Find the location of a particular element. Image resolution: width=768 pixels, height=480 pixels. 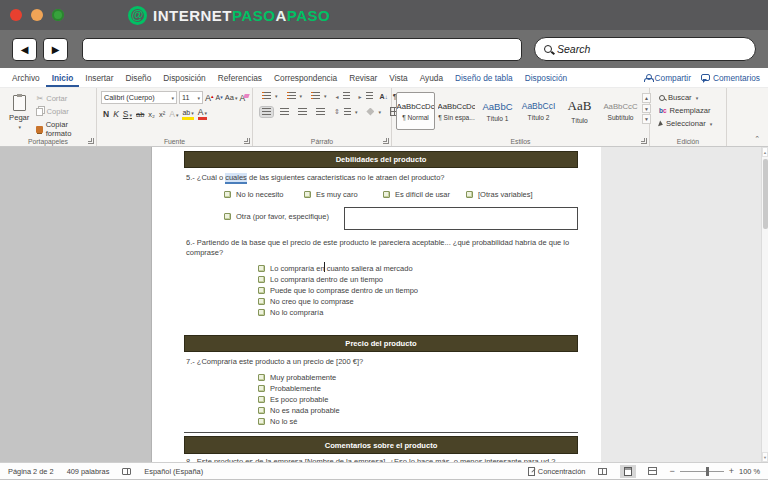

tab-disposicion-tabla: Disposición is located at coordinates (546, 78).